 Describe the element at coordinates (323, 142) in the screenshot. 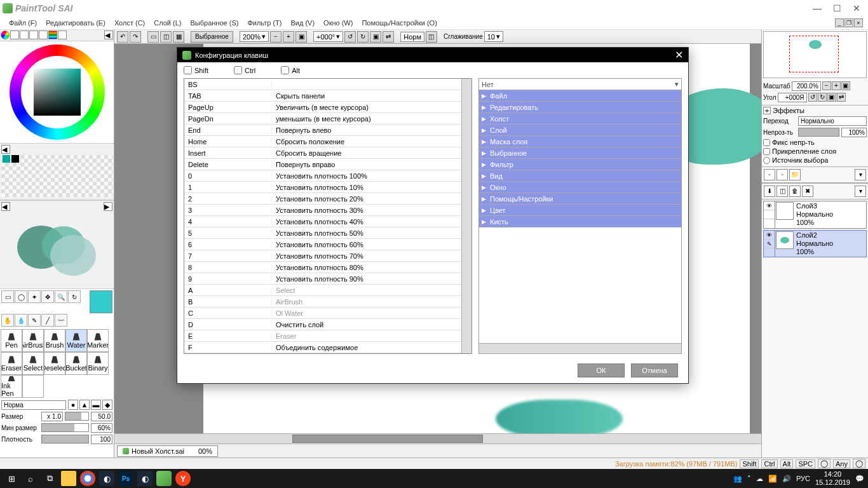

I see `key-row: HomeСбросить положение` at that location.